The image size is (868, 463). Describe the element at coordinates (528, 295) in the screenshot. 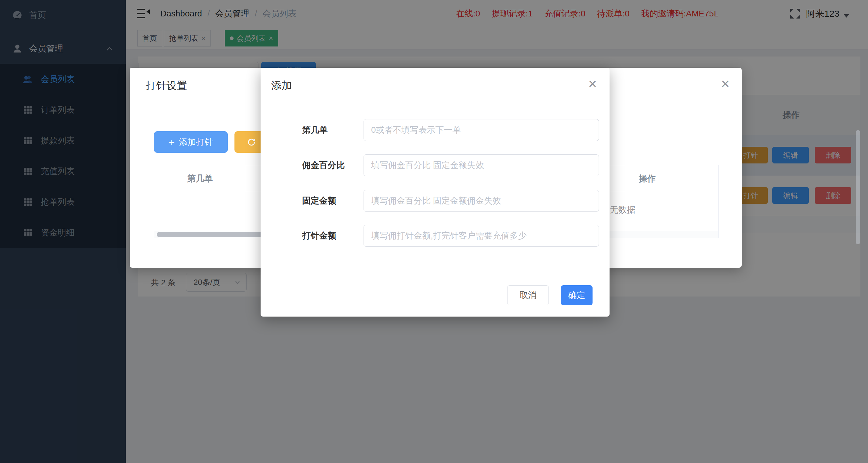

I see `cancel-button: 取消` at that location.